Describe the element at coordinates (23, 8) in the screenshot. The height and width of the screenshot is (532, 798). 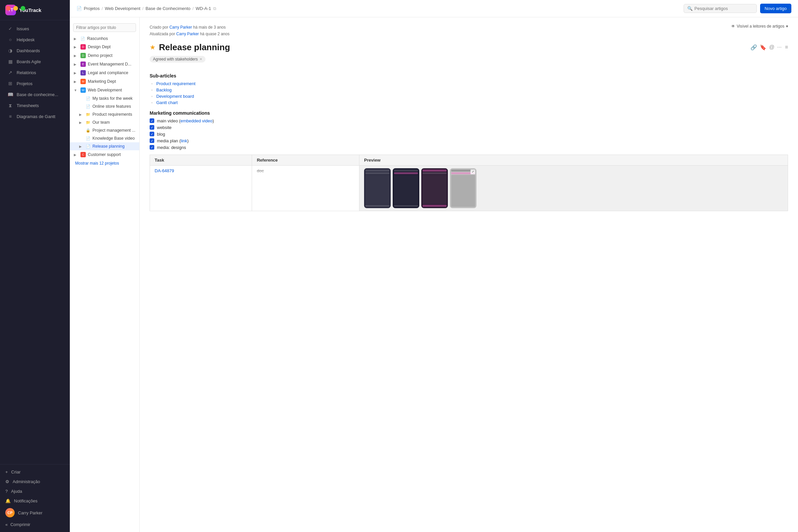
I see `maximize-button` at that location.